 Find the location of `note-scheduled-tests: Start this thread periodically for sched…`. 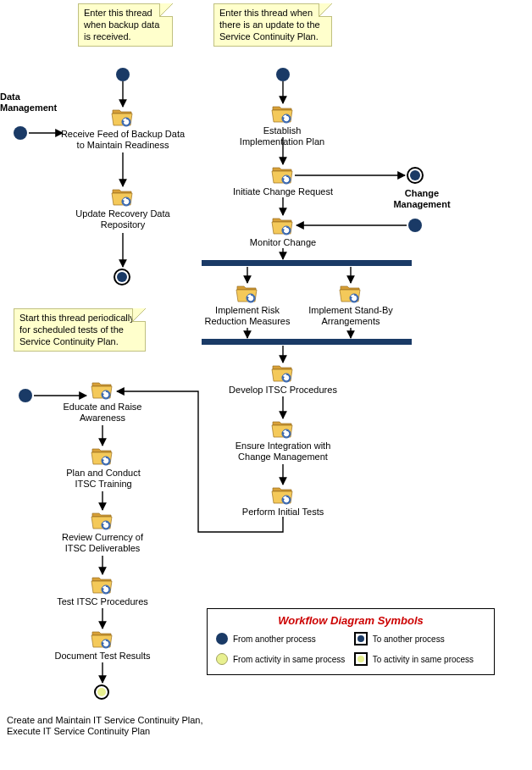

note-scheduled-tests: Start this thread periodically for sched… is located at coordinates (80, 330).